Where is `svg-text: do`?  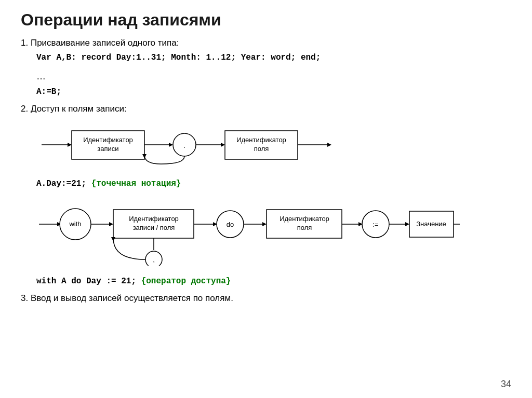 svg-text: do is located at coordinates (230, 224).